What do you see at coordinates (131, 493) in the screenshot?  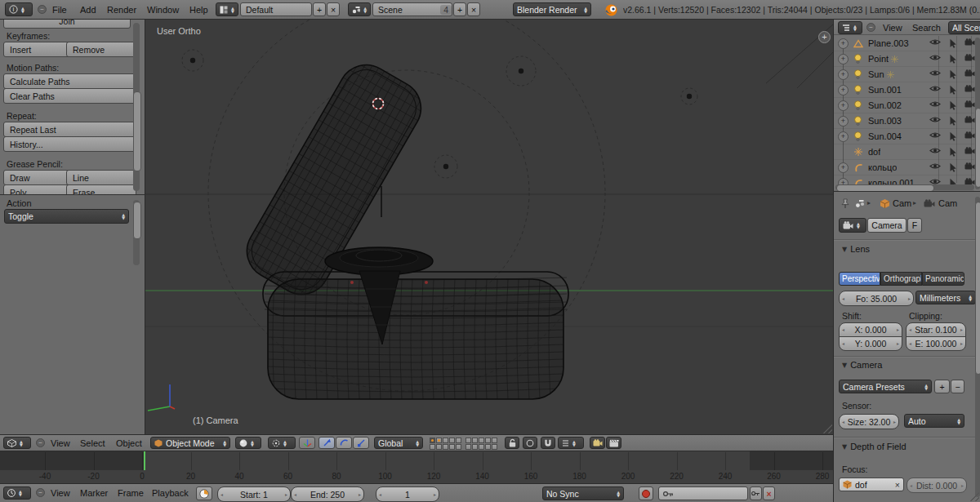 I see `tl-menu-frame: Frame` at bounding box center [131, 493].